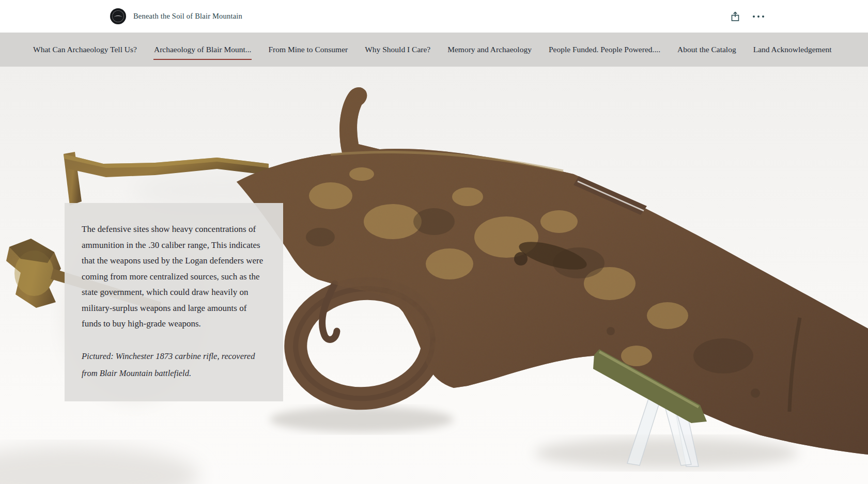 This screenshot has height=484, width=868. What do you see at coordinates (793, 50) in the screenshot?
I see `nav-tab-land-acknowledgement: Land Acknowledgement` at bounding box center [793, 50].